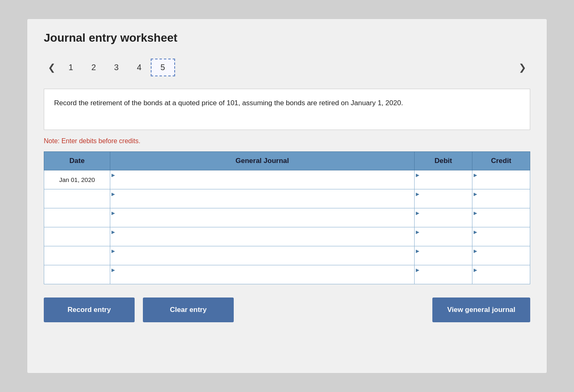 This screenshot has width=574, height=392. What do you see at coordinates (417, 251) in the screenshot?
I see `cell-arrow-debit-4: ▶` at bounding box center [417, 251].